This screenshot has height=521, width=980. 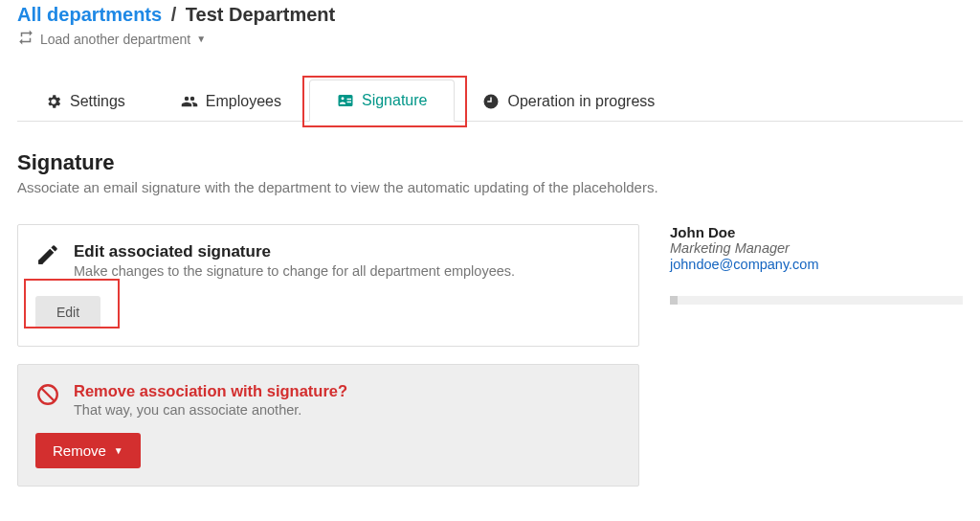 I want to click on users-icon, so click(x=189, y=102).